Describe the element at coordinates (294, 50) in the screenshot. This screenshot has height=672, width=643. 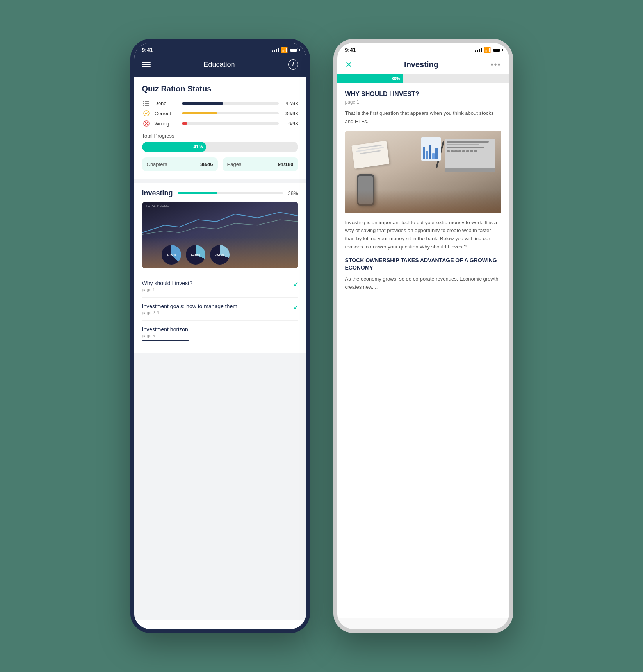
I see `battery-icon` at that location.